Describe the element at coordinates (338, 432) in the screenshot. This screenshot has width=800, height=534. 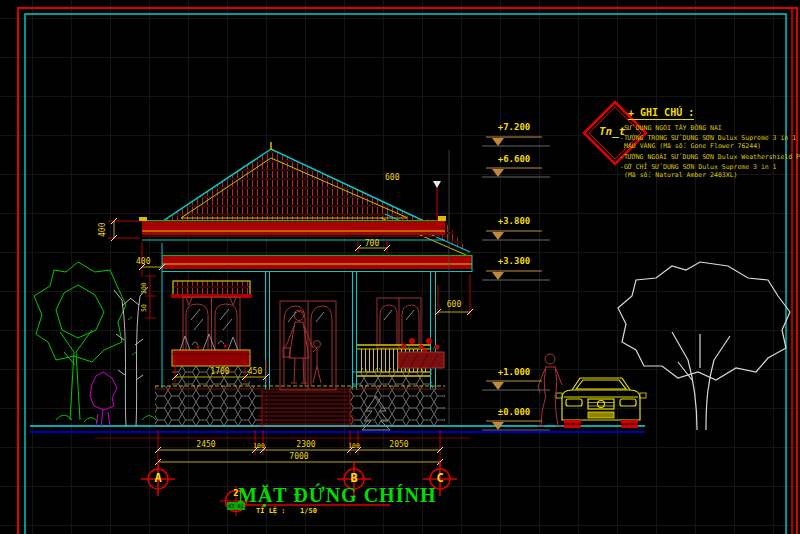
I see `ground-lines` at that location.